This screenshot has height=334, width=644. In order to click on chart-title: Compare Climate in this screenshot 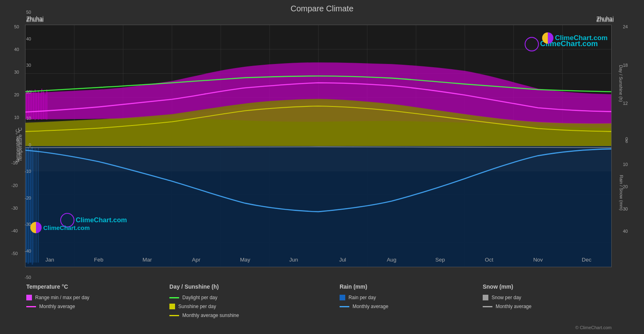, I will do `click(322, 9)`.